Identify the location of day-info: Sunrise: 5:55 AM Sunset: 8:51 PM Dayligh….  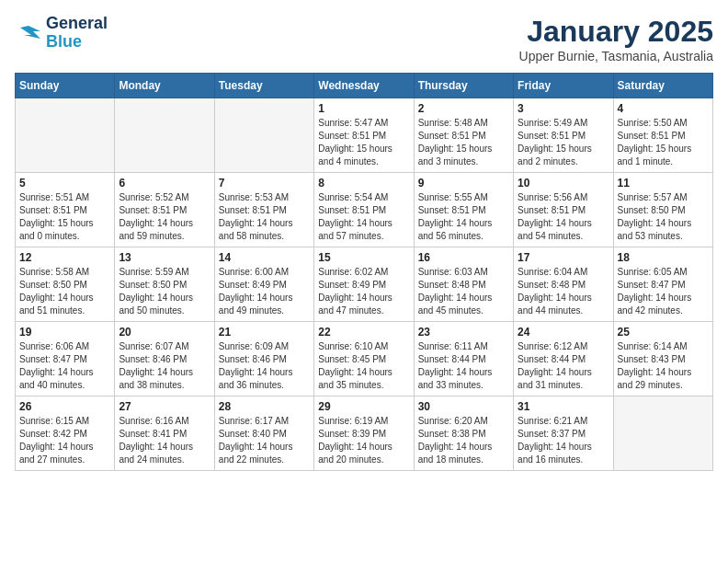
(463, 217).